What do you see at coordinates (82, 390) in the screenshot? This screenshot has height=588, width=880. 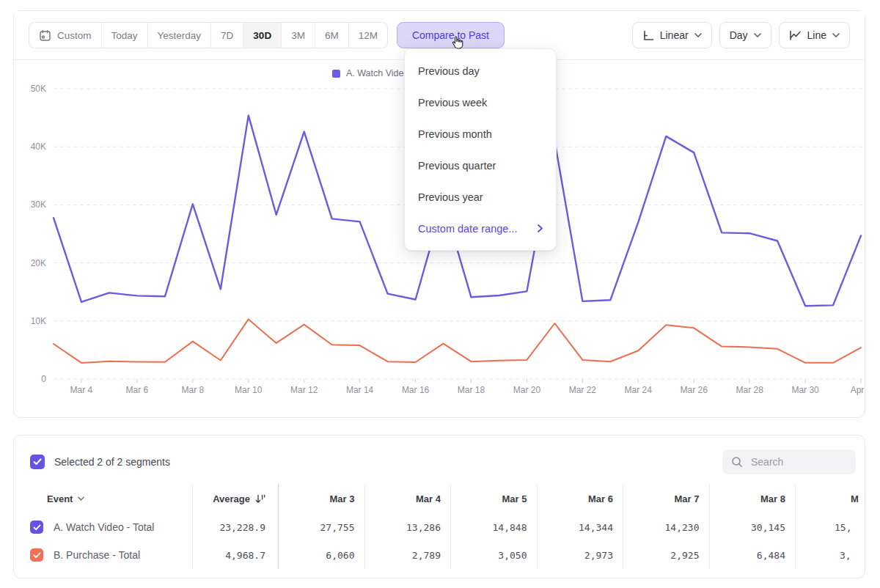 I see `svg-text: Mar 4` at bounding box center [82, 390].